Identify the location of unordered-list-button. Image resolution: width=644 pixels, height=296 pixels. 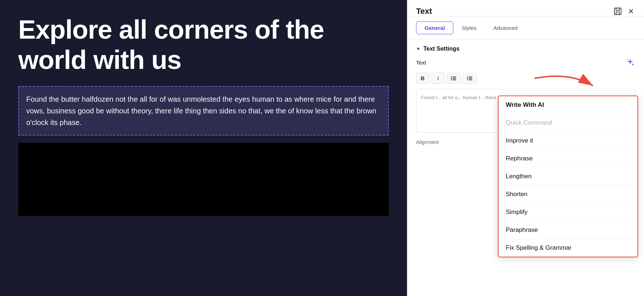
(454, 78).